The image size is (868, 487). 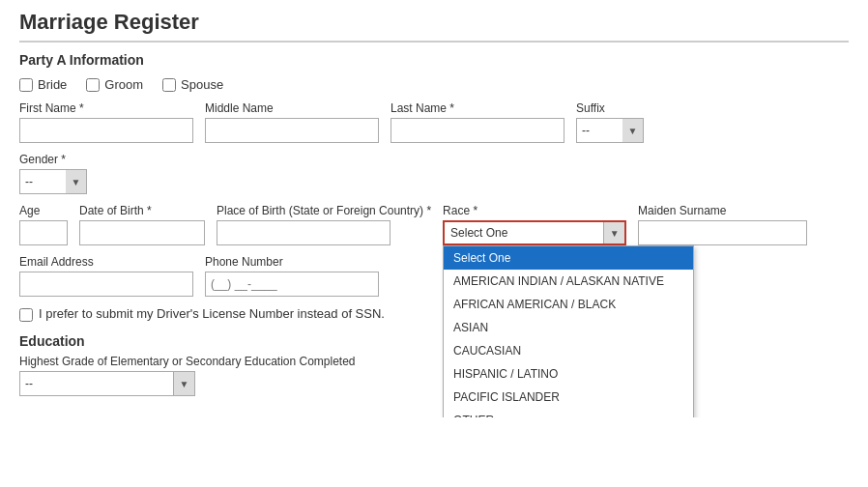 What do you see at coordinates (106, 262) in the screenshot?
I see `email-label: Email Address` at bounding box center [106, 262].